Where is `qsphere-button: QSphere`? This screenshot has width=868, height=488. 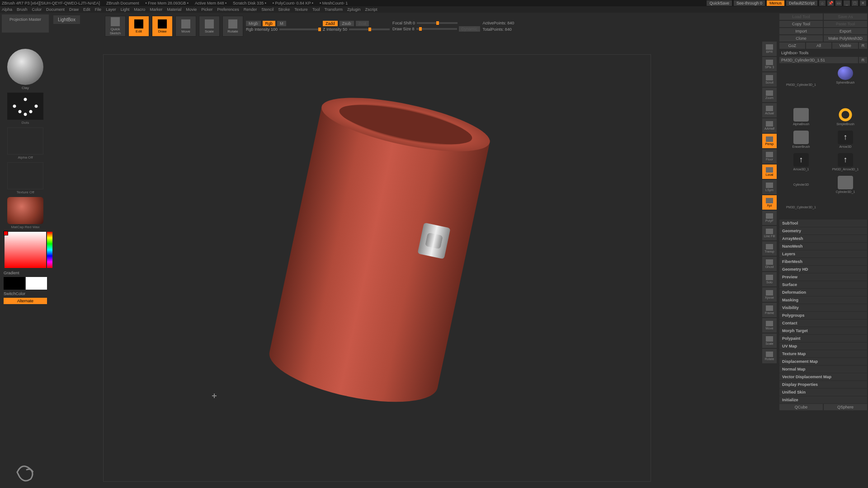 qsphere-button: QSphere is located at coordinates (845, 407).